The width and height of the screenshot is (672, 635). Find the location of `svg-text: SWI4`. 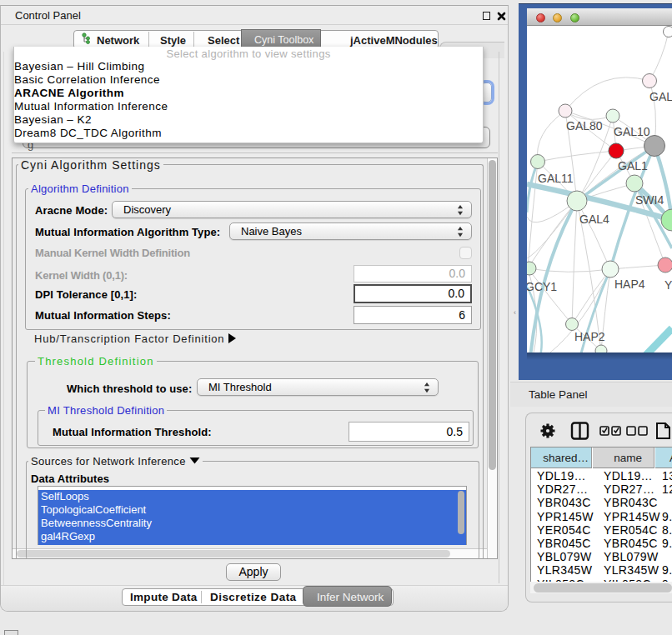

svg-text: SWI4 is located at coordinates (649, 200).